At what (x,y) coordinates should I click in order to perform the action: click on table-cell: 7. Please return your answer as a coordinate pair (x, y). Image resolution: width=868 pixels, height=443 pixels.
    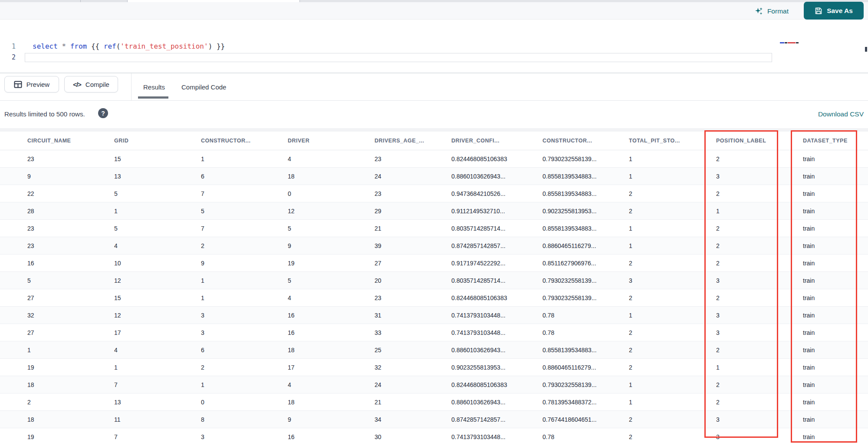
    Looking at the image, I should click on (244, 194).